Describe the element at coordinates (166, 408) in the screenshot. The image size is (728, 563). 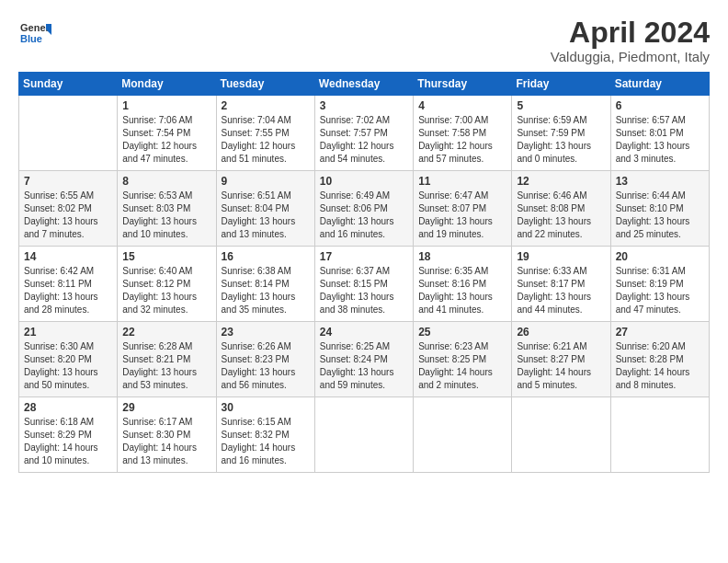
I see `day-number: 29` at that location.